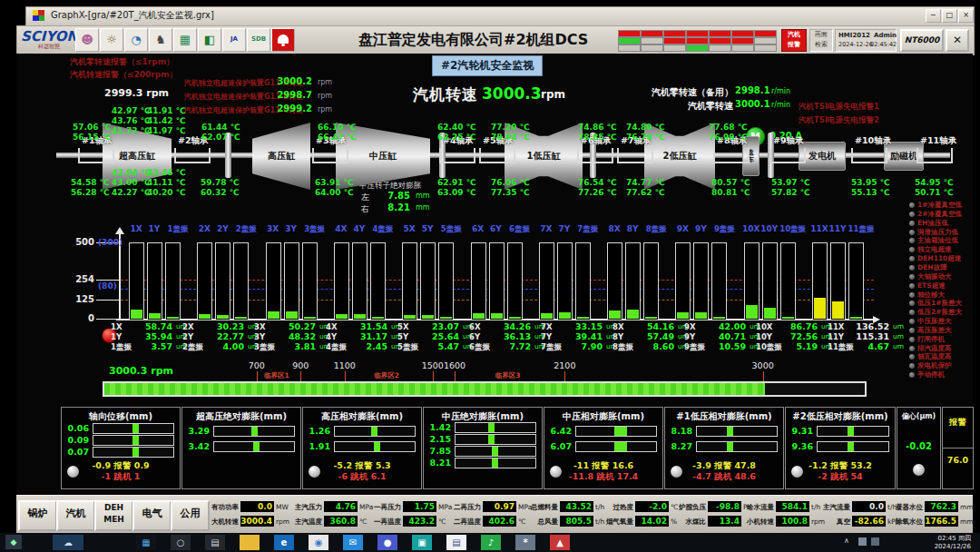  I want to click on bearing-label: #10轴承, so click(873, 142).